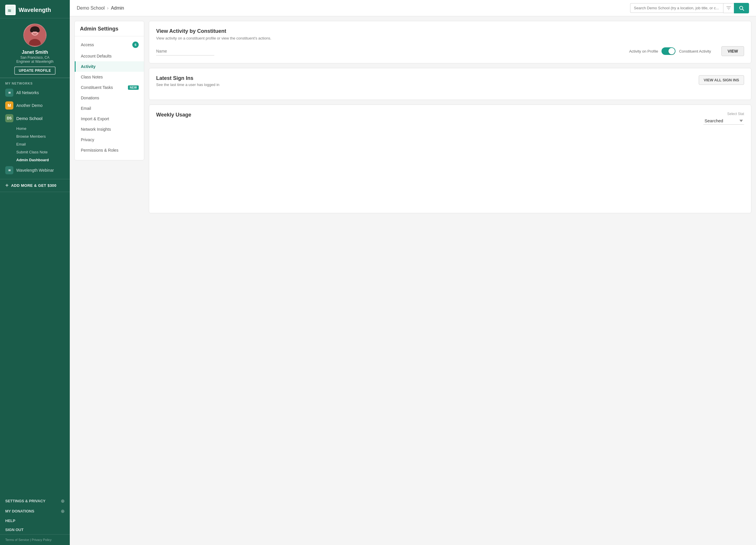 The height and width of the screenshot is (545, 756). What do you see at coordinates (450, 168) in the screenshot?
I see `chart-svg` at bounding box center [450, 168].